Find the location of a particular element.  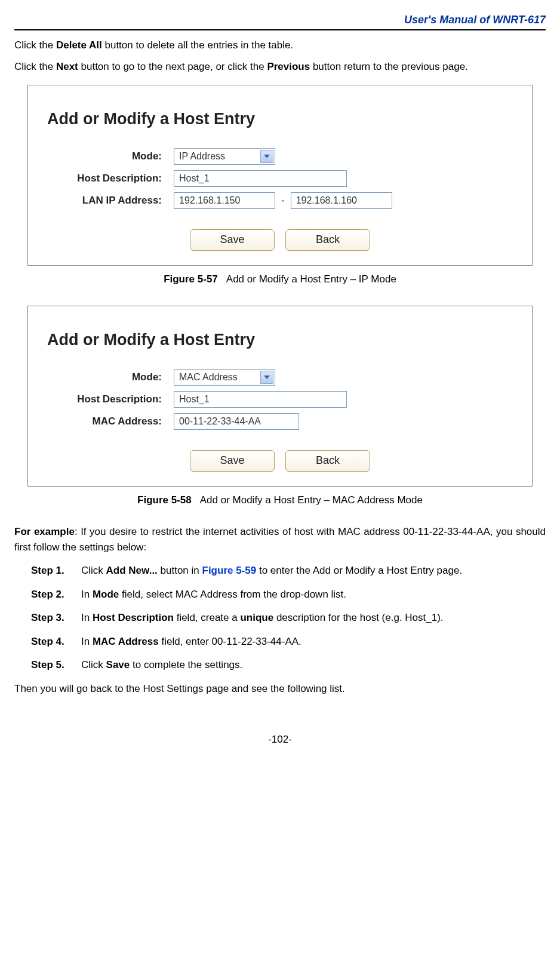

for-example-label: For example is located at coordinates (44, 531).